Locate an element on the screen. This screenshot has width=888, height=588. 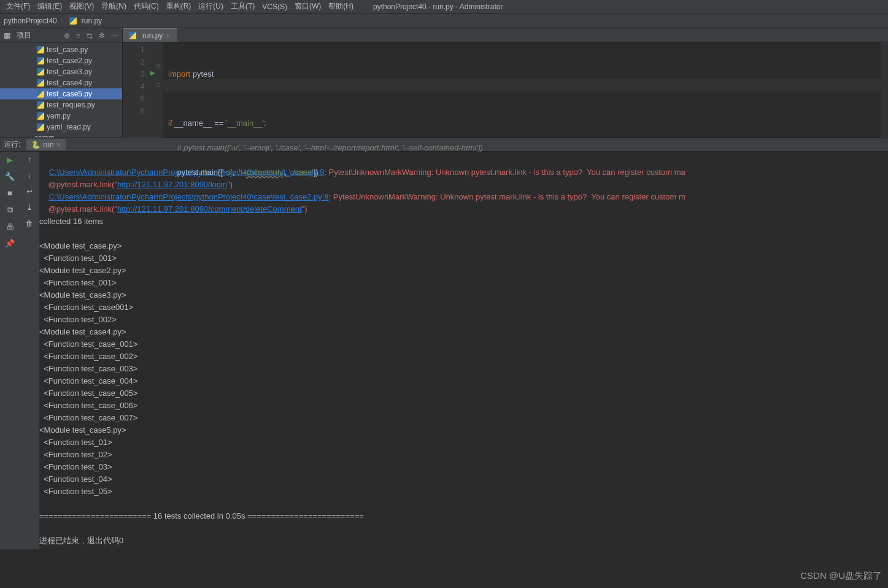
down-icon: ↓ is located at coordinates (29, 176).